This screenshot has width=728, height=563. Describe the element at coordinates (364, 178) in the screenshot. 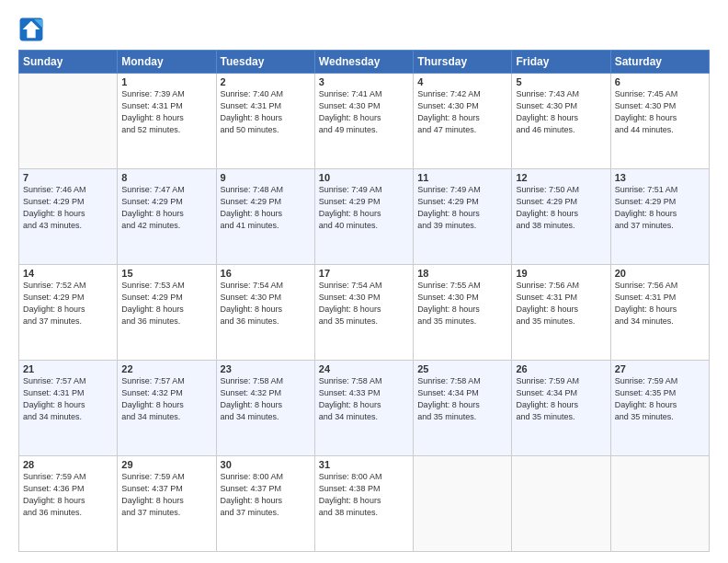

I see `day-number: 10` at that location.